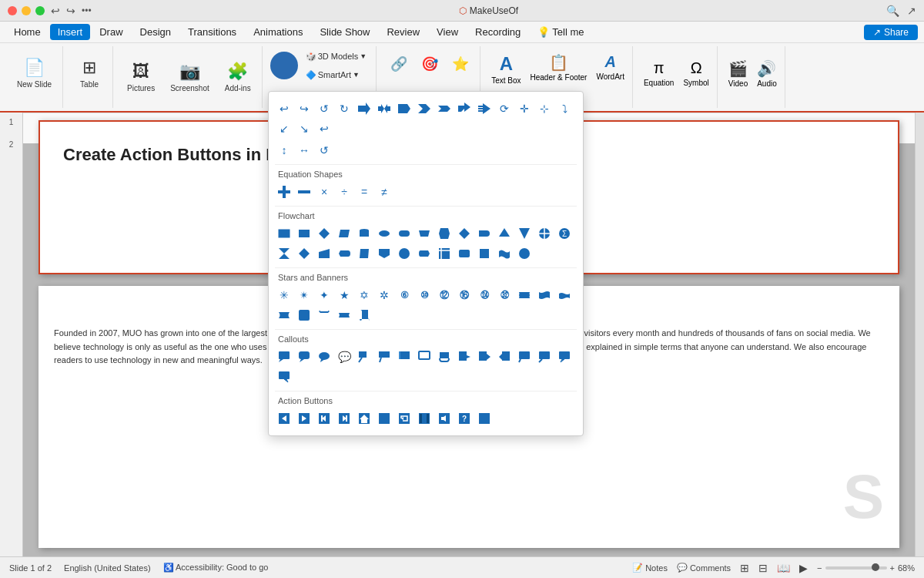 The image size is (924, 578). What do you see at coordinates (484, 109) in the screenshot?
I see `shape-striped` at bounding box center [484, 109].